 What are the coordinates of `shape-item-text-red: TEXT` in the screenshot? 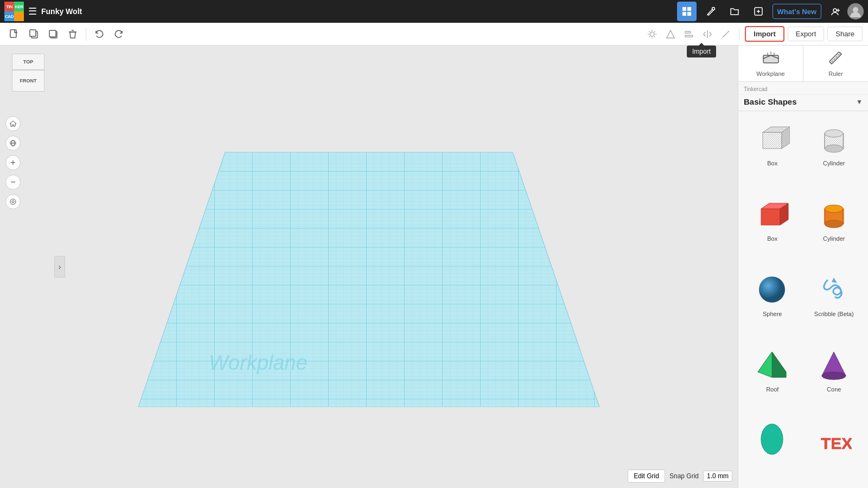 It's located at (834, 450).